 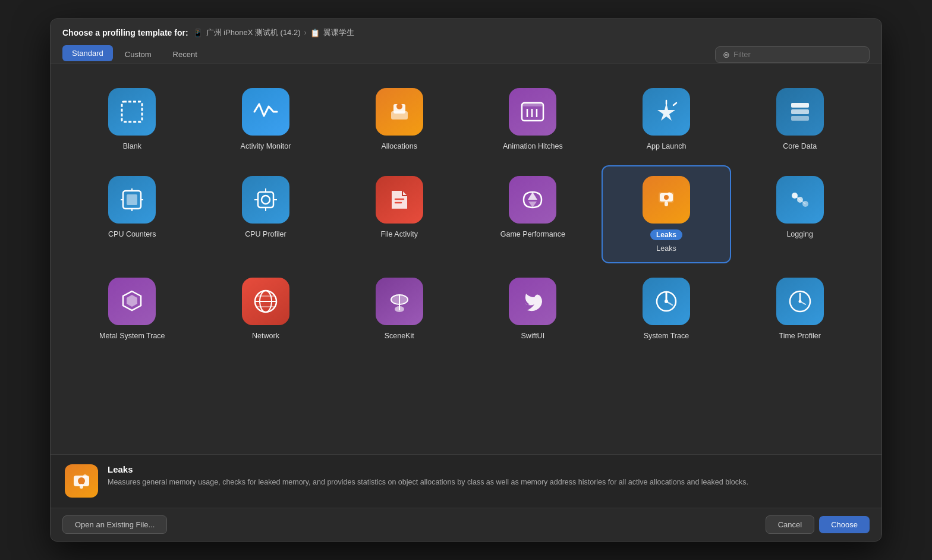 I want to click on template-name-game-performance: Game Performance, so click(x=533, y=235).